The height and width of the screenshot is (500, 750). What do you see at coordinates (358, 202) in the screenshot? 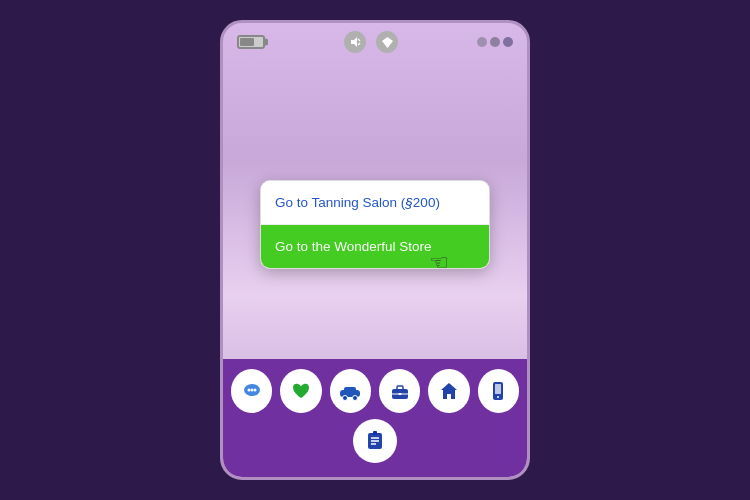
I see `tanning-salon-label: Go to Tanning Salon (§200)` at bounding box center [358, 202].